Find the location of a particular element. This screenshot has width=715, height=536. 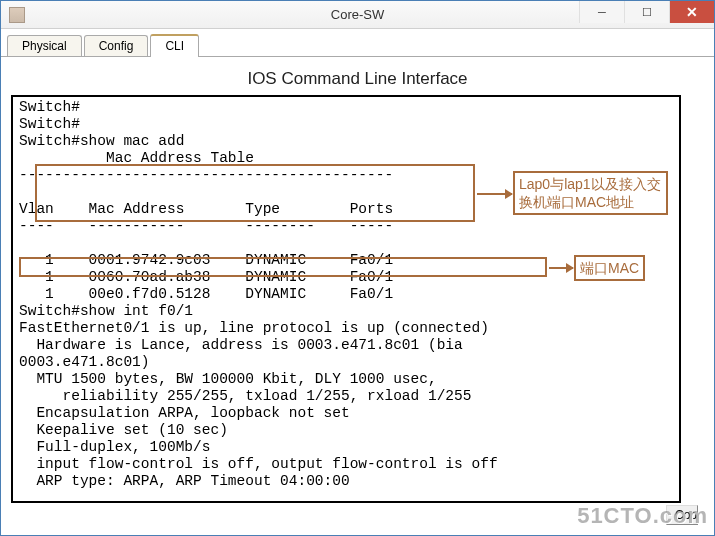

tab-config: Config is located at coordinates (116, 46).